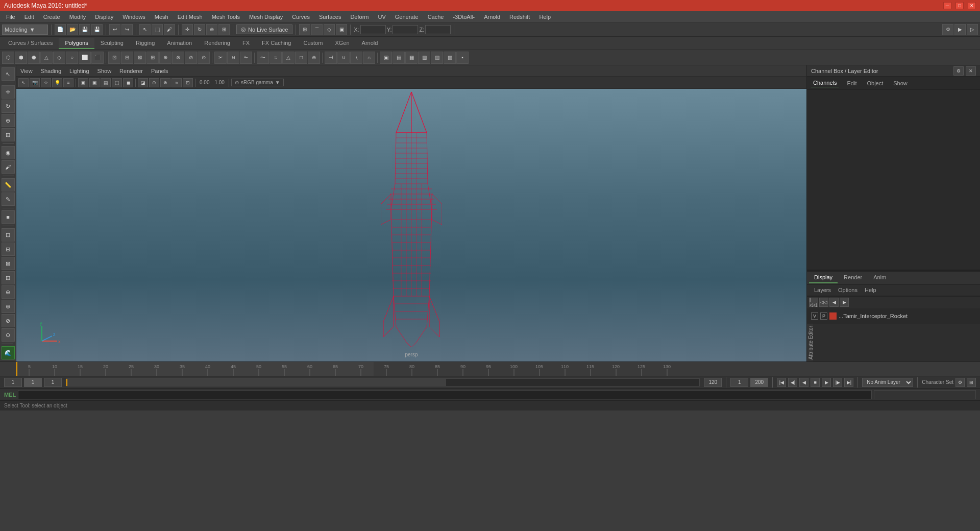 The image size is (980, 531). What do you see at coordinates (8, 321) in the screenshot?
I see `left-tool-snap7: ⊘` at bounding box center [8, 321].